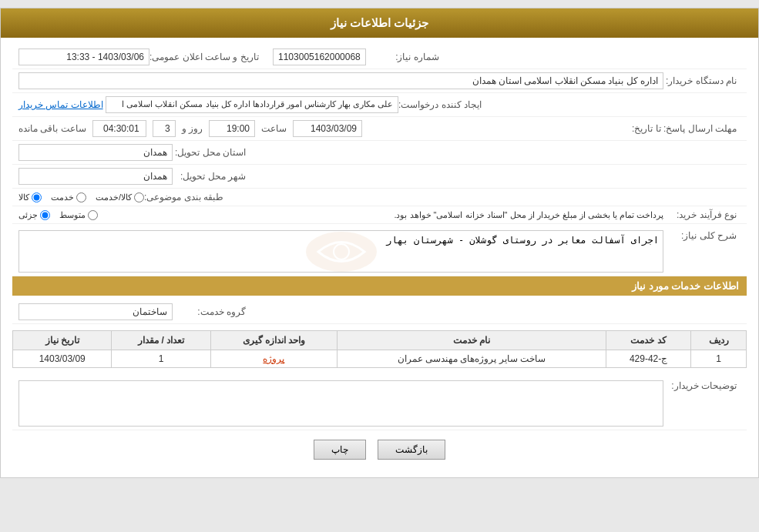 The height and width of the screenshot is (532, 759). Describe the element at coordinates (120, 197) in the screenshot. I see `category-option-kala-khedmat: کالا/خدمت` at that location.